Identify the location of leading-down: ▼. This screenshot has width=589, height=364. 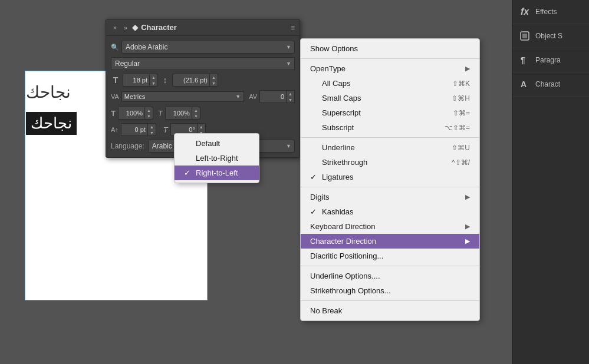
(213, 83).